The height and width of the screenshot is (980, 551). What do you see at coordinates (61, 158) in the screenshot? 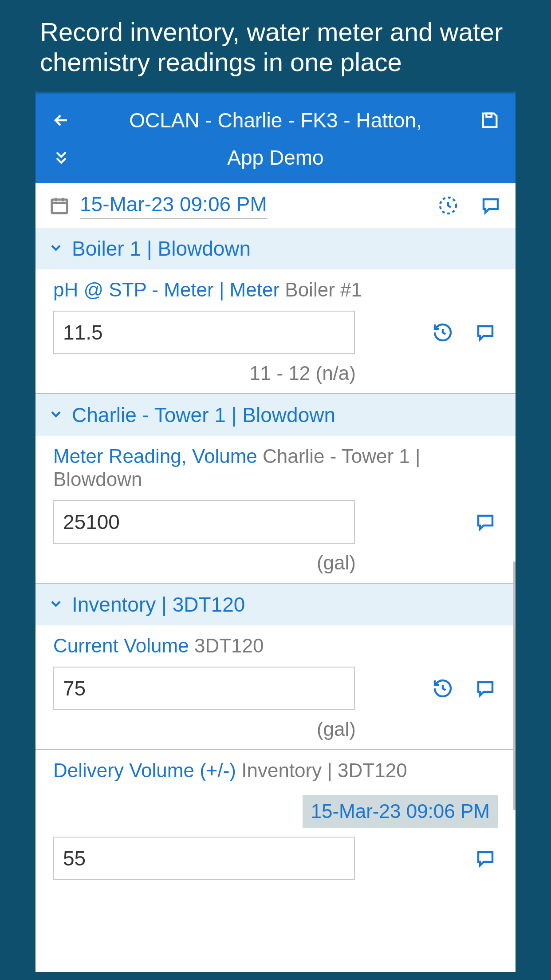
I see `collapse-all-button` at bounding box center [61, 158].